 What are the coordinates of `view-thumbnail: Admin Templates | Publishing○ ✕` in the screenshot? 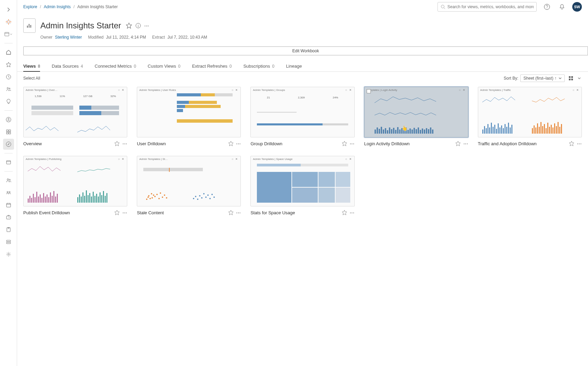 It's located at (75, 181).